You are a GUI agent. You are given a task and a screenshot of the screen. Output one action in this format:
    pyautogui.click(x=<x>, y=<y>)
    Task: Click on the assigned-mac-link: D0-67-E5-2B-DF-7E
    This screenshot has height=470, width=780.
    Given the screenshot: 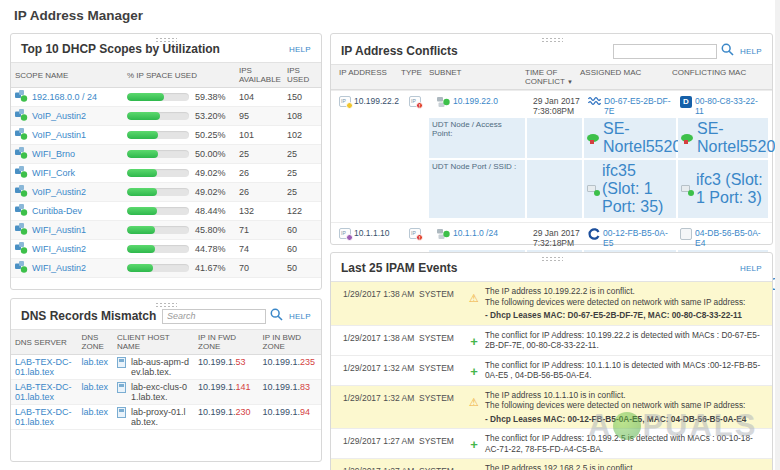 What is the action you would take?
    pyautogui.click(x=639, y=106)
    